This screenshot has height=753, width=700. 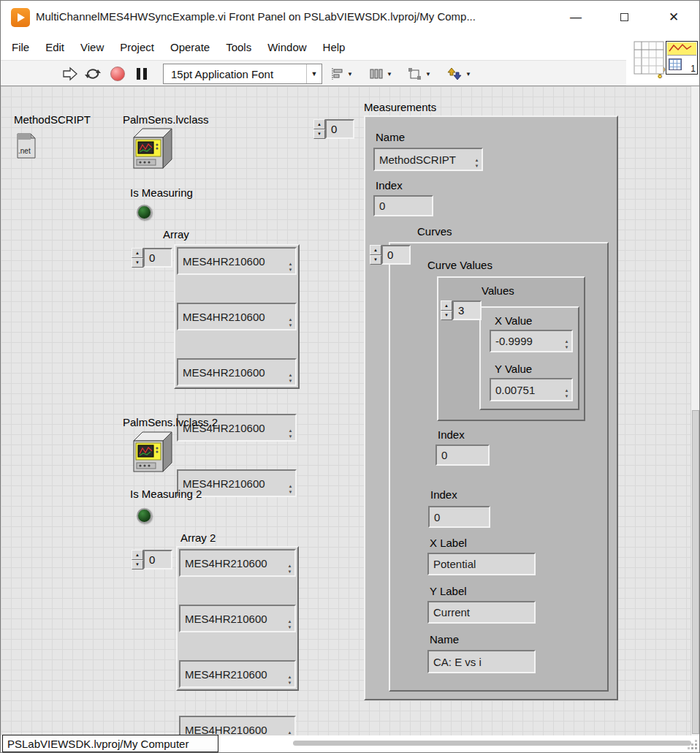 I want to click on menu-view: View, so click(x=92, y=47).